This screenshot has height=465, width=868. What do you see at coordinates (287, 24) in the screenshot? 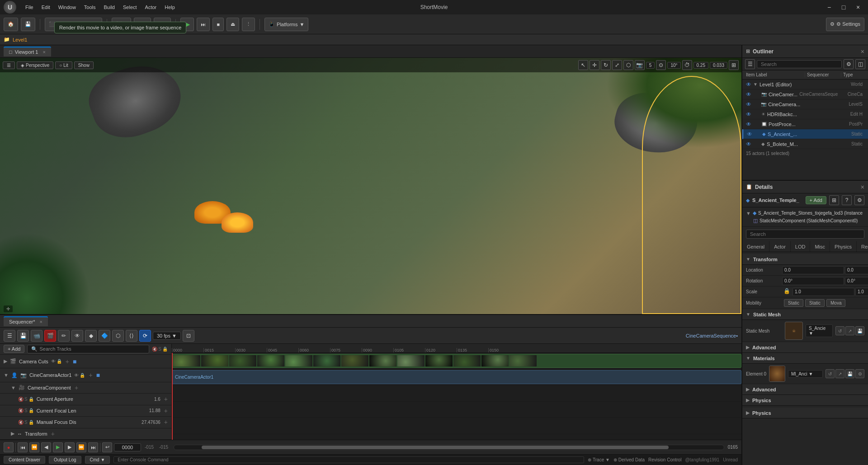
I see `platforms-btn: 📱 Platforms ▼` at bounding box center [287, 24].